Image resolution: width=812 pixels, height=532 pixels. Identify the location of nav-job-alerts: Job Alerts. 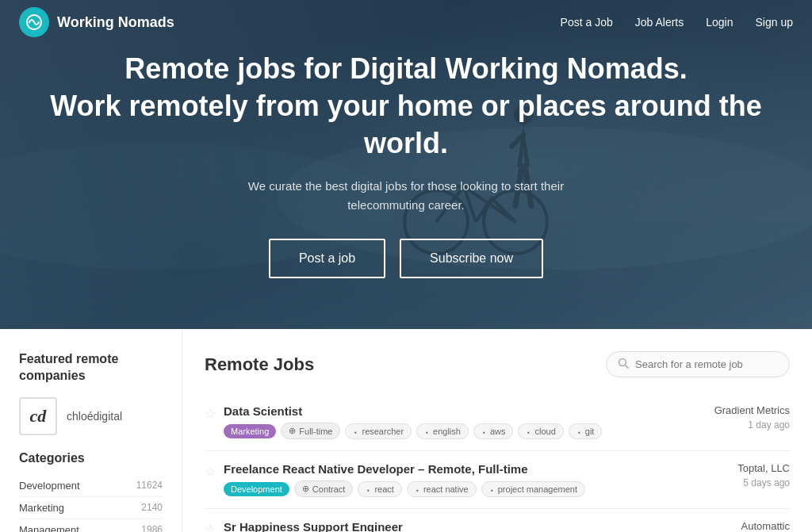
(660, 22).